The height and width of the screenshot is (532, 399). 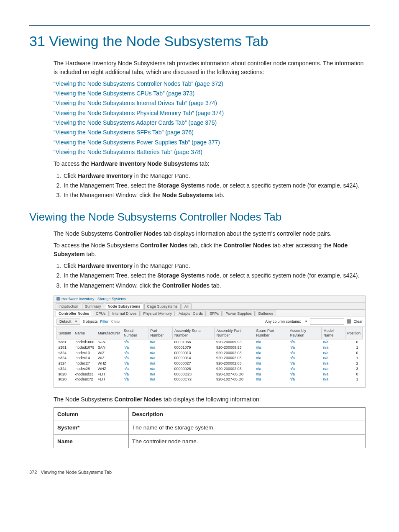 I want to click on col-serial-number: Serial Number, so click(x=136, y=333).